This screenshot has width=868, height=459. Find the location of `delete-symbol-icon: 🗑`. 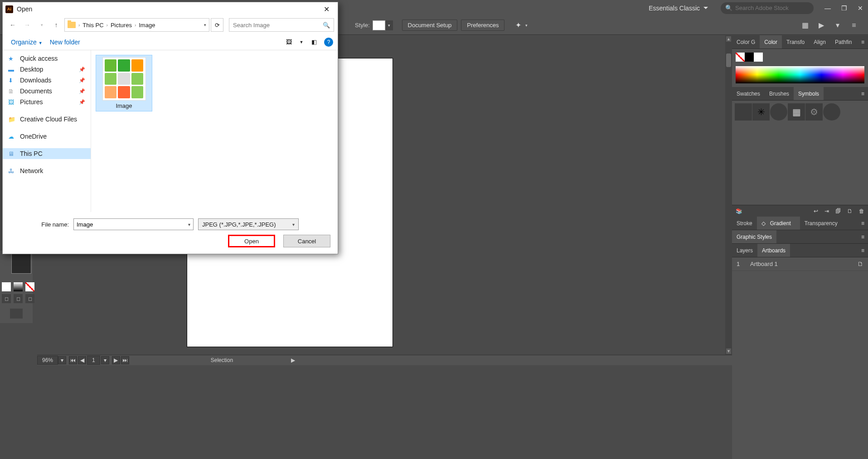

delete-symbol-icon: 🗑 is located at coordinates (862, 211).